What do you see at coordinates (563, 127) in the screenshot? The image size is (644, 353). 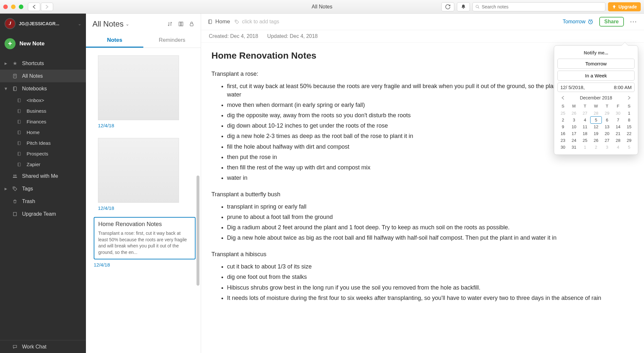 I see `calendar-day: 9` at bounding box center [563, 127].